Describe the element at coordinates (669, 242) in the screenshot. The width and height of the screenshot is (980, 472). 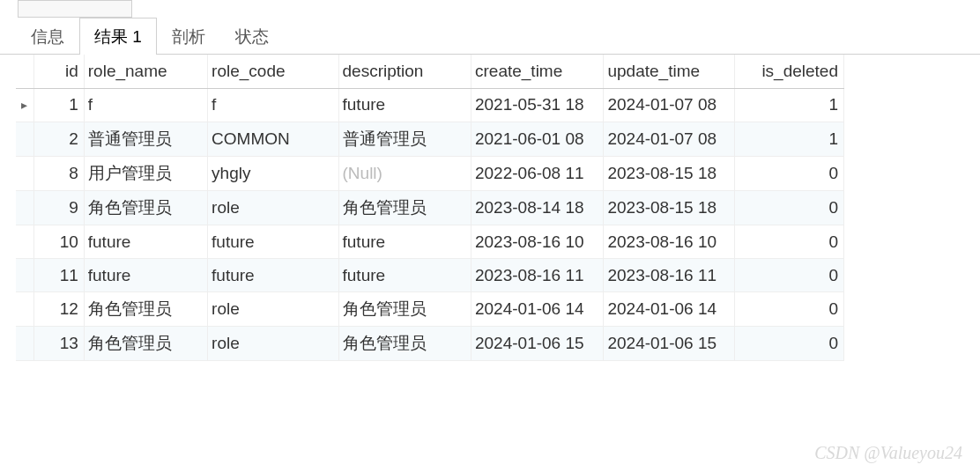
I see `cell-update_time: 2023-08-16 10` at that location.